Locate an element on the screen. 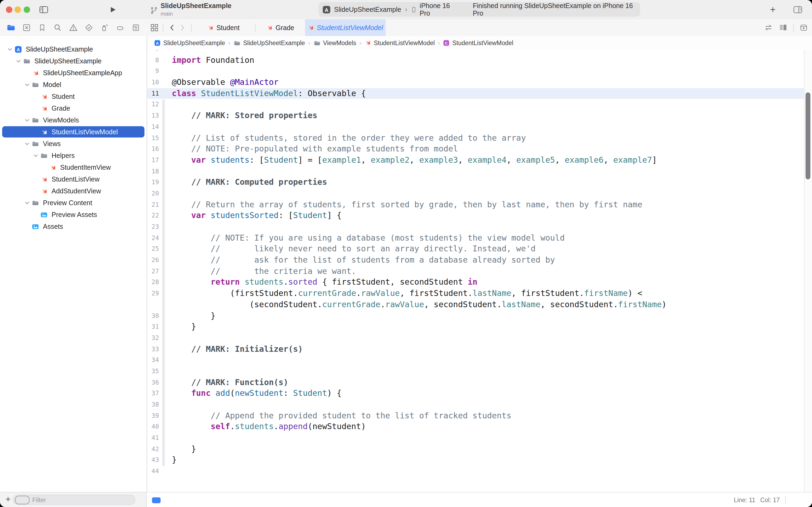 The height and width of the screenshot is (507, 812). sidebar-item-StudentItemView: StudentItemView is located at coordinates (73, 168).